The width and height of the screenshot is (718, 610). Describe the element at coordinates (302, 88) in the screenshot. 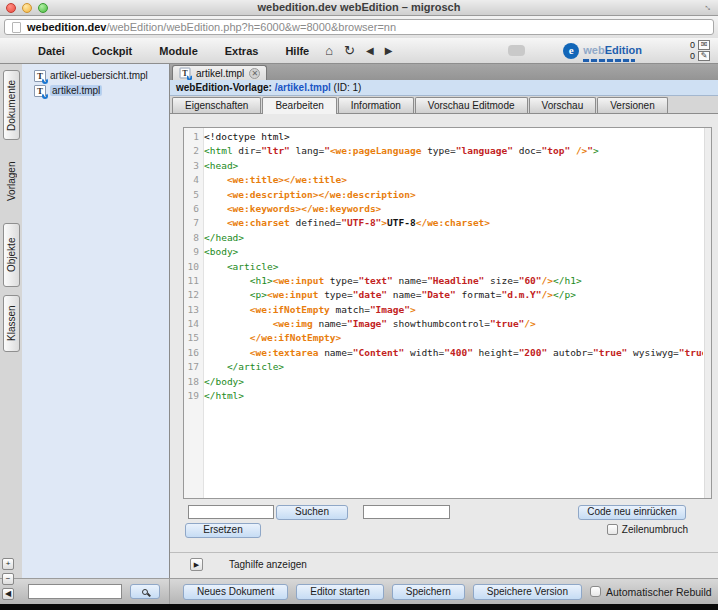

I see `document-path: /artikel.tmpl` at that location.